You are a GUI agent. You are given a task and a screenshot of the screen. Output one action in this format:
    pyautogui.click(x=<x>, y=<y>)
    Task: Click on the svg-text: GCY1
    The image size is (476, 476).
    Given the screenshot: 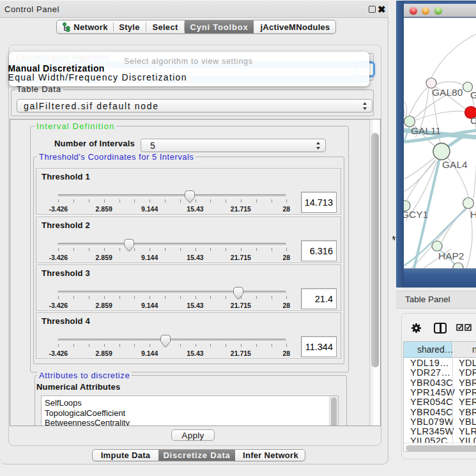 What is the action you would take?
    pyautogui.click(x=416, y=215)
    